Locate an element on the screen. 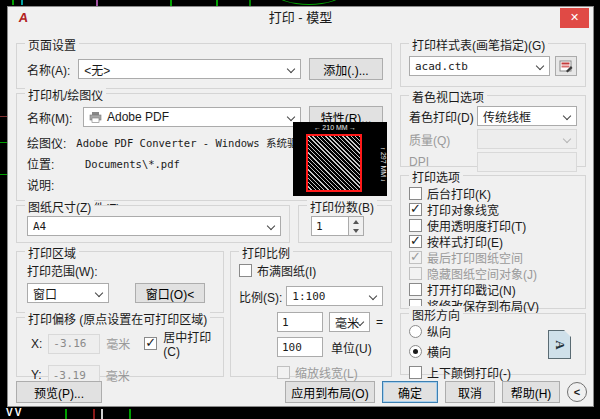 Image resolution: width=600 pixels, height=419 pixels. page-setup-group: 页面设置 名称(A): <无> 添加(.)... is located at coordinates (204, 66).